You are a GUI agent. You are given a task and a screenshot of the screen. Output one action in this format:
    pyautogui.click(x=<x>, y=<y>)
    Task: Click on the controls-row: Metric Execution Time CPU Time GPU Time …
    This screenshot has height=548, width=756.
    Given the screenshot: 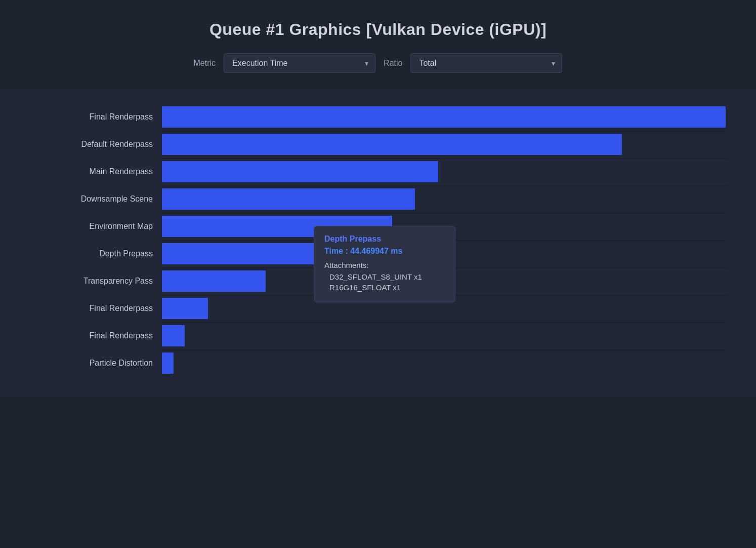 What is the action you would take?
    pyautogui.click(x=379, y=63)
    